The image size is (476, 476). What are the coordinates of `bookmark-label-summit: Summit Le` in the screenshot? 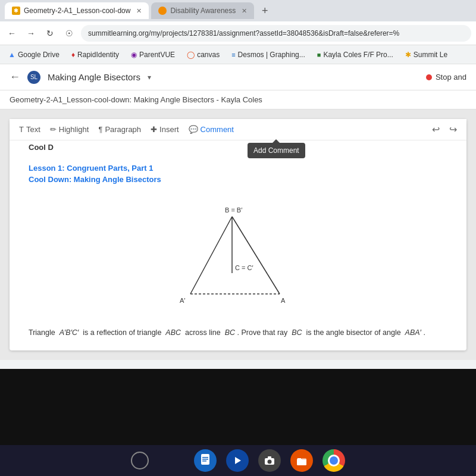 It's located at (431, 55).